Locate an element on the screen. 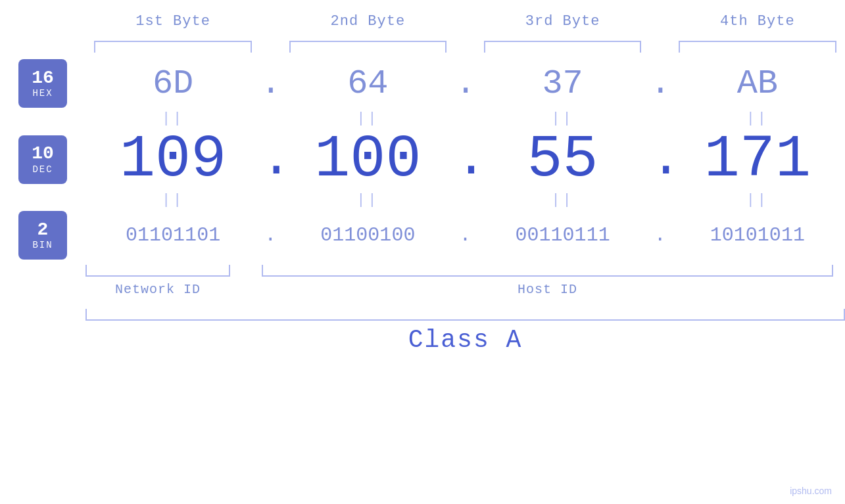 This screenshot has height=504, width=845. dot-spacer-b3 is located at coordinates (660, 47).